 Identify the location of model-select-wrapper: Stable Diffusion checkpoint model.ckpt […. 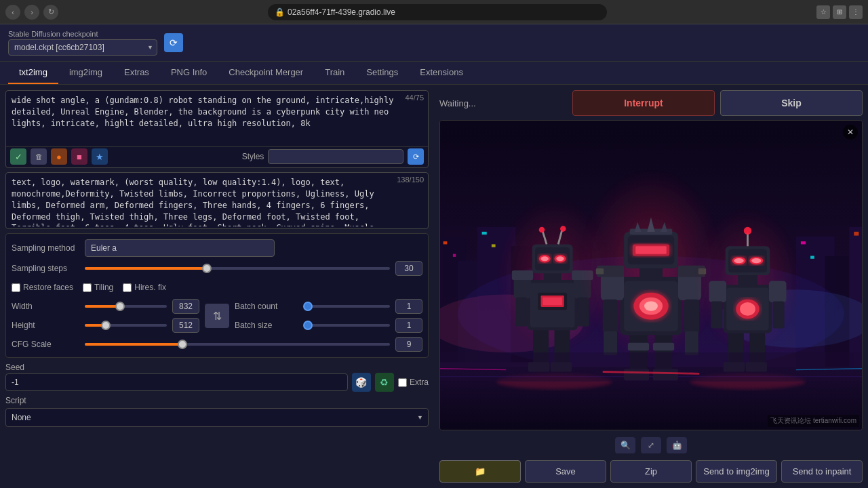
(83, 43).